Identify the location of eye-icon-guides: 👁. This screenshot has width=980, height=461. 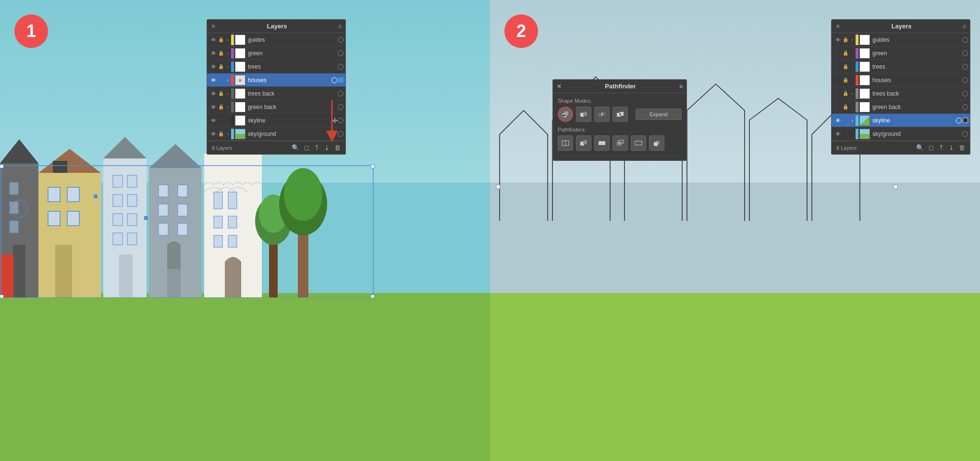
(213, 40).